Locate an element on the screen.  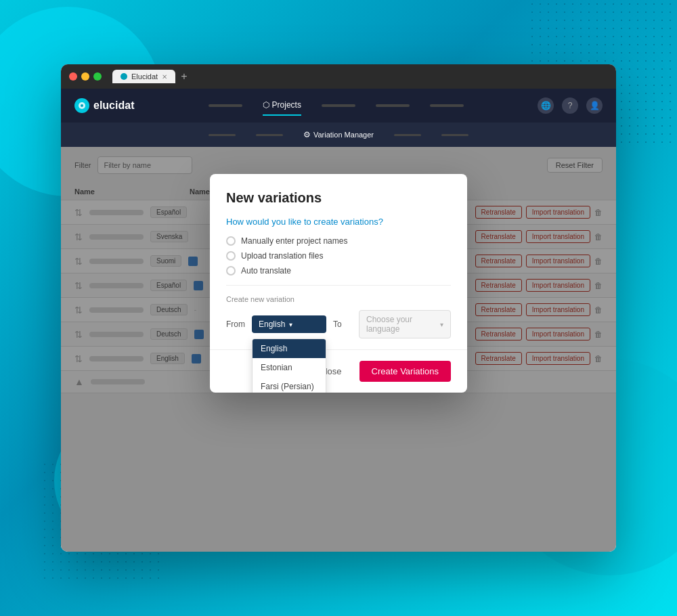
create-variations-button: Create Variations is located at coordinates (405, 371).